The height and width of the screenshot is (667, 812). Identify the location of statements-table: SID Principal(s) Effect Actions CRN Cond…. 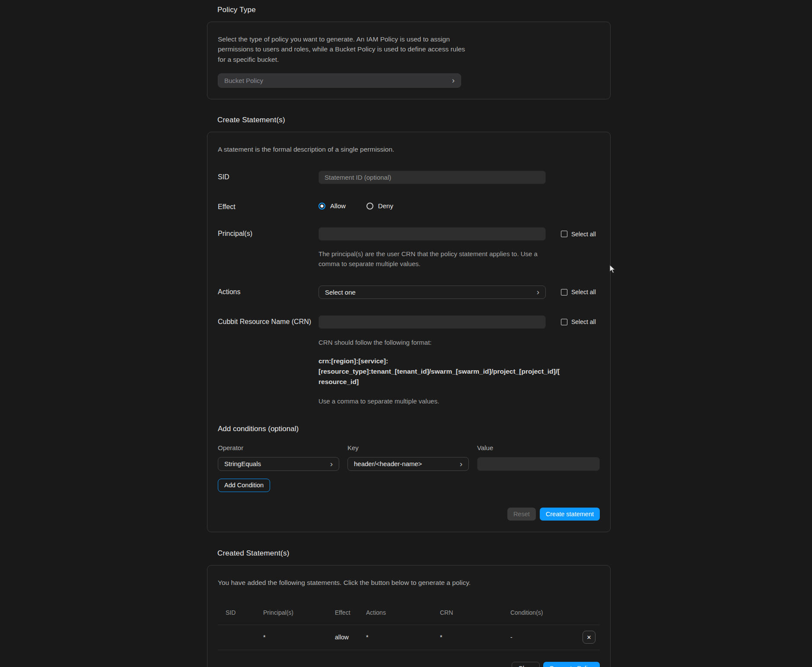
(409, 630).